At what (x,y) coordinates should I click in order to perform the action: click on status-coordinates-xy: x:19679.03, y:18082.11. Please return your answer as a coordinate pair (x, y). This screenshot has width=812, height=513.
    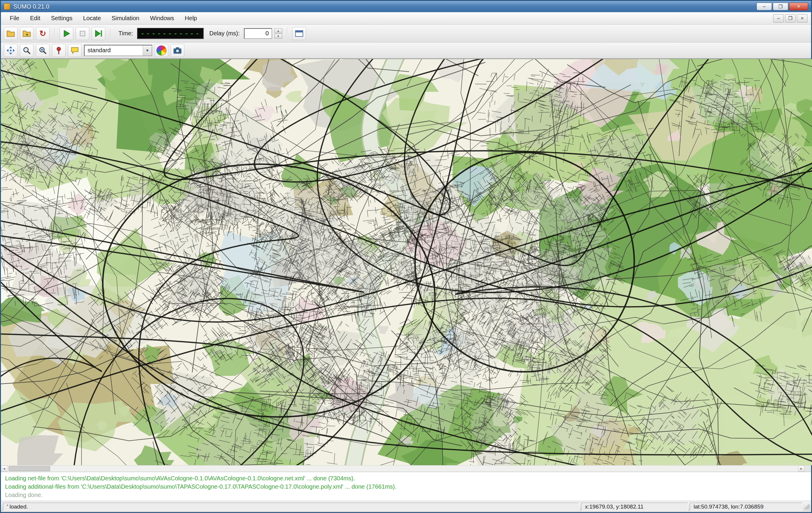
    Looking at the image, I should click on (635, 507).